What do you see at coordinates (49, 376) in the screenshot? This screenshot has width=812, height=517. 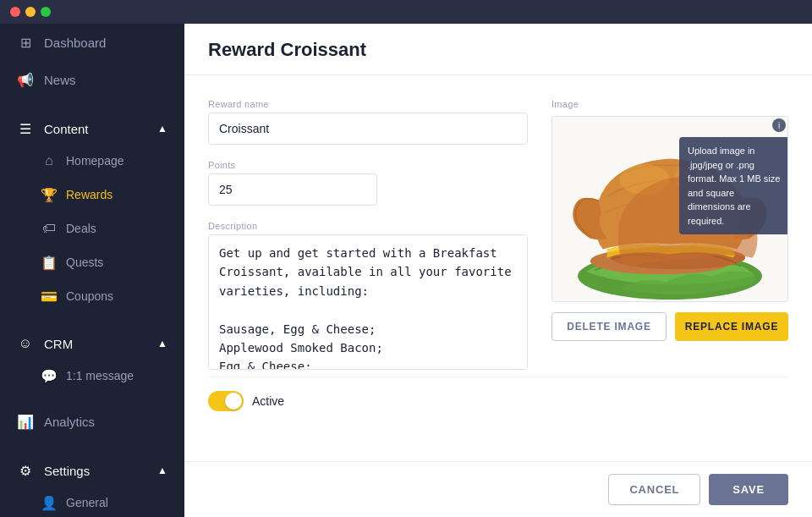 I see `message-icon: 💬` at bounding box center [49, 376].